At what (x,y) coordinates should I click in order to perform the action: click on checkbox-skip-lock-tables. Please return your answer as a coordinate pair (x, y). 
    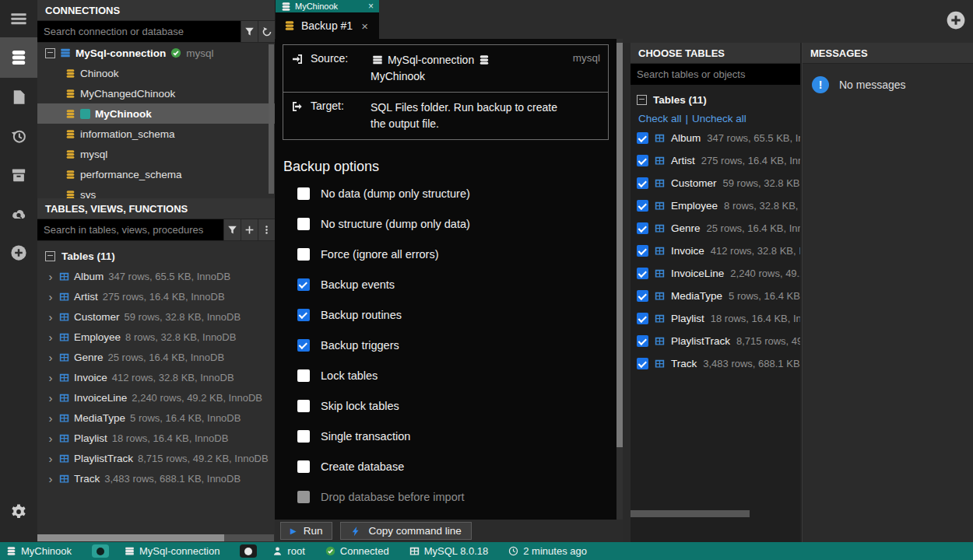
    Looking at the image, I should click on (304, 406).